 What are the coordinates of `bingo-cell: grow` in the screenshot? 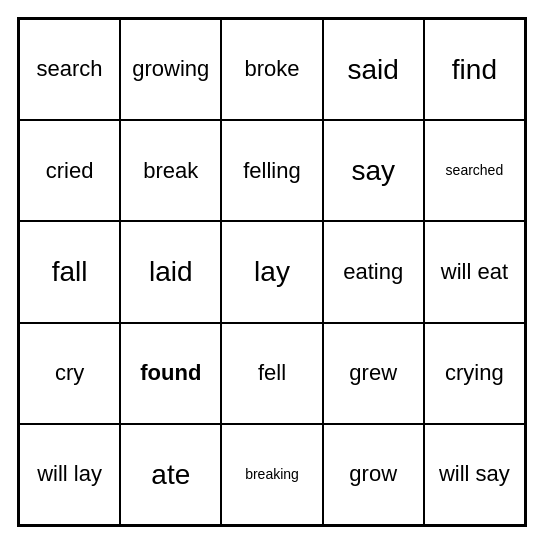 It's located at (374, 474).